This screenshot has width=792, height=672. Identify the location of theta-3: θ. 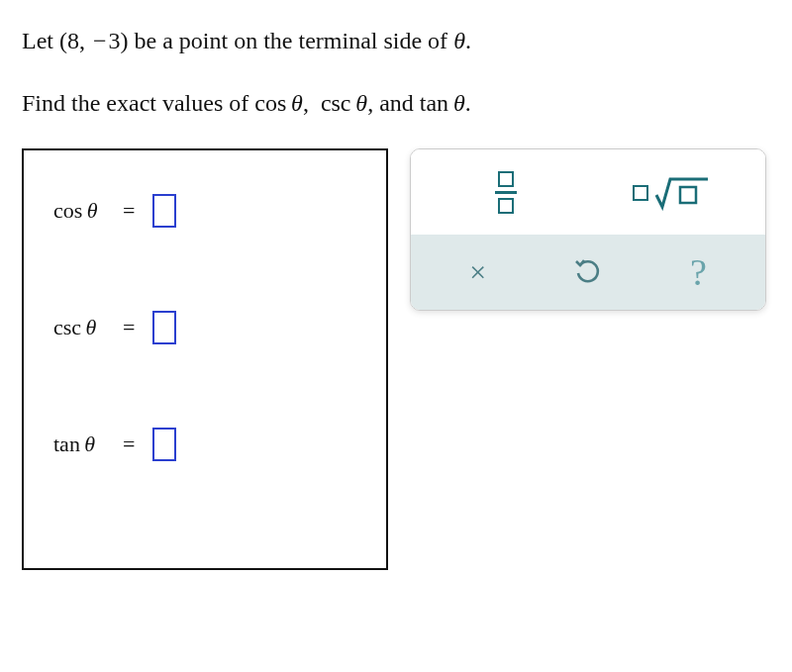
(361, 103).